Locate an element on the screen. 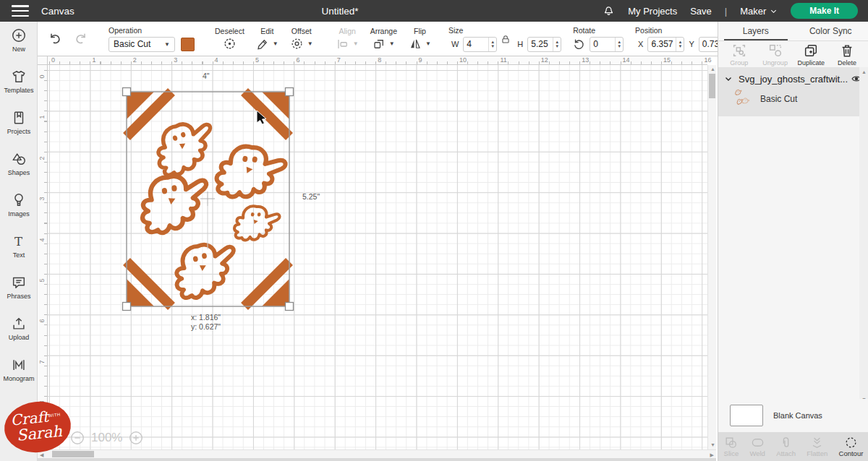  arrange-icon is located at coordinates (379, 44).